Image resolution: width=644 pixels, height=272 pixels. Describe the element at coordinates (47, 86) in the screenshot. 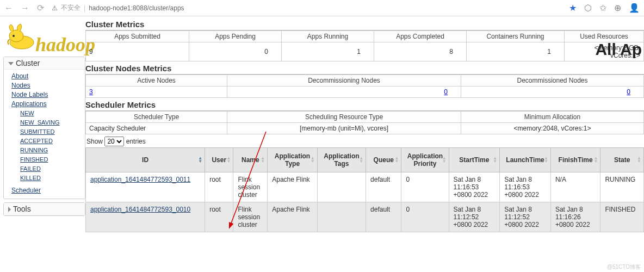

I see `sidebar-nodes: Nodes` at that location.